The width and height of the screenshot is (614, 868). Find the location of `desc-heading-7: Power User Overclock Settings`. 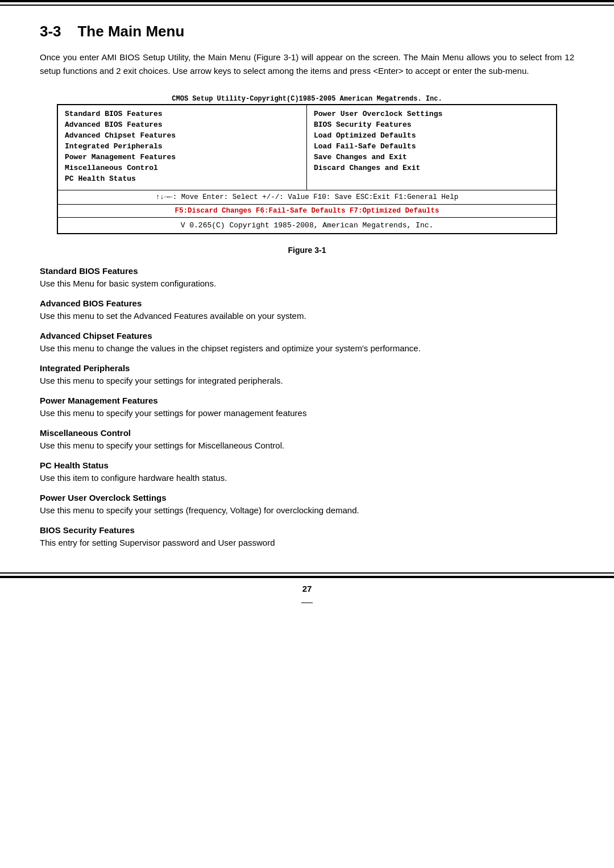

desc-heading-7: Power User Overclock Settings is located at coordinates (307, 498).